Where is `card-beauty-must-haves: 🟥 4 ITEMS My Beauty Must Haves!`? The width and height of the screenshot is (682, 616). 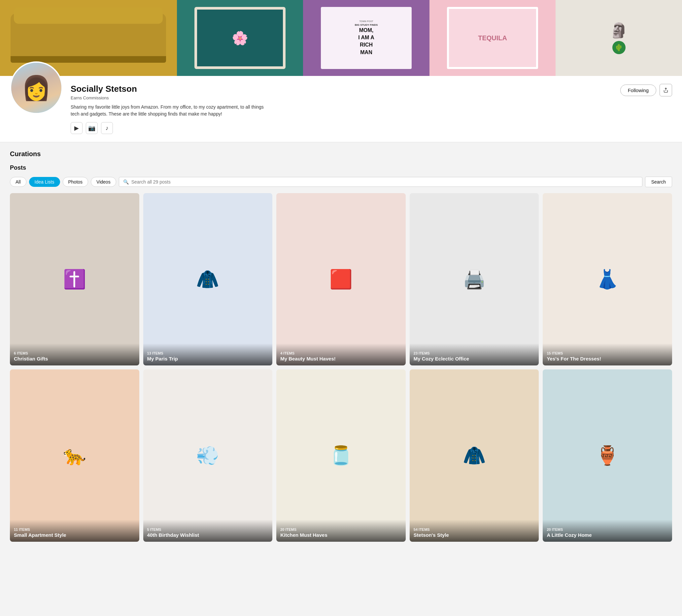 card-beauty-must-haves: 🟥 4 ITEMS My Beauty Must Haves! is located at coordinates (341, 279).